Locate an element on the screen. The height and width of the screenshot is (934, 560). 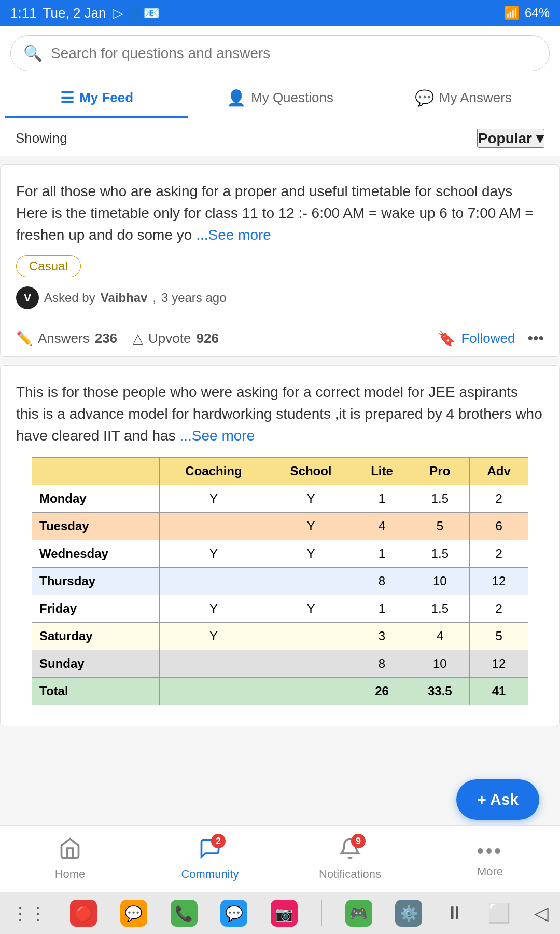
upvote-count: △ Upvote 926 is located at coordinates (176, 338).